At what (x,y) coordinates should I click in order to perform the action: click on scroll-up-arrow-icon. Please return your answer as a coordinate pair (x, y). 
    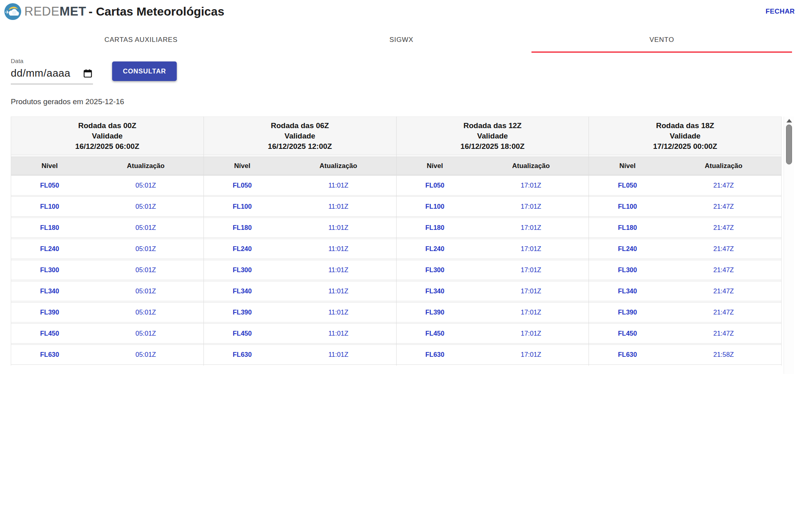
    Looking at the image, I should click on (789, 121).